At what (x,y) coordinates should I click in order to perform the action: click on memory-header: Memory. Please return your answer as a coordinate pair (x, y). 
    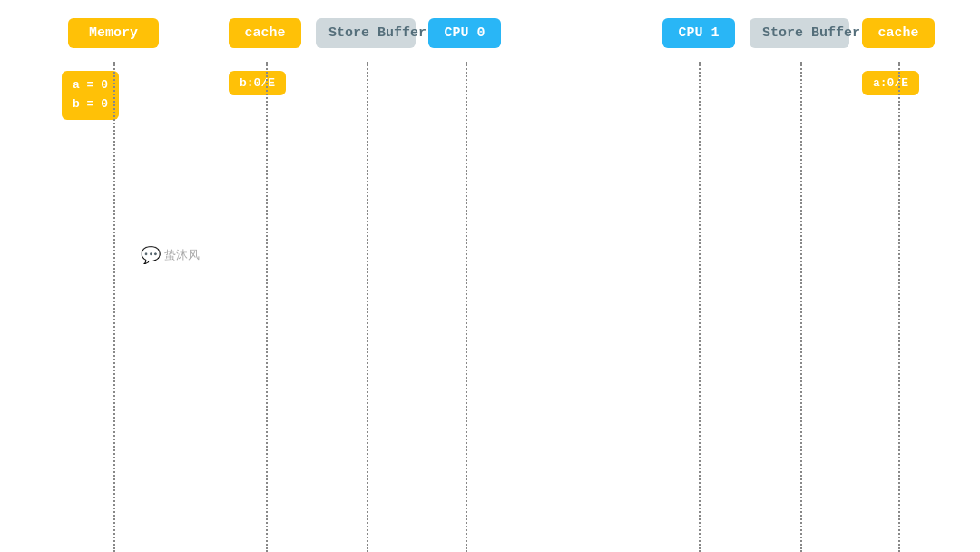
    Looking at the image, I should click on (113, 33).